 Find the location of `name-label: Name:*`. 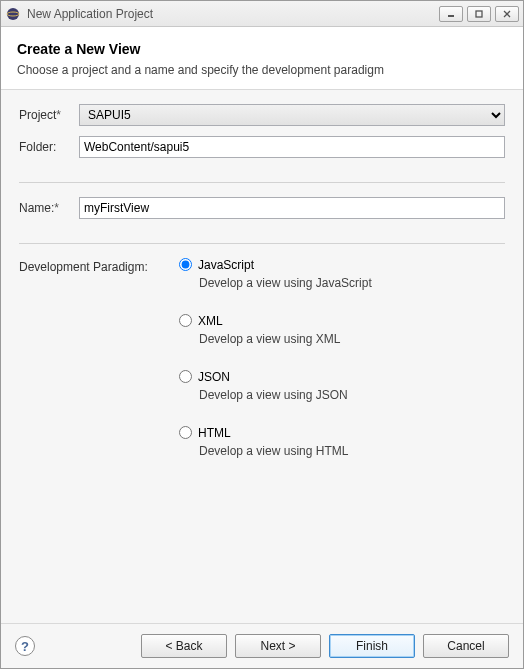

name-label: Name:* is located at coordinates (49, 208).